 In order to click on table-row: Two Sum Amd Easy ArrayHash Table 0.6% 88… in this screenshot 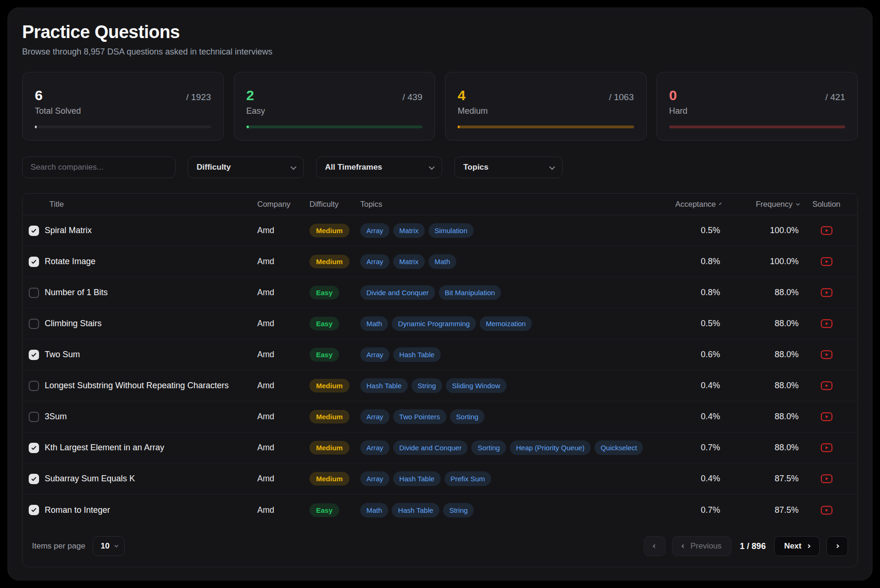, I will do `click(440, 355)`.